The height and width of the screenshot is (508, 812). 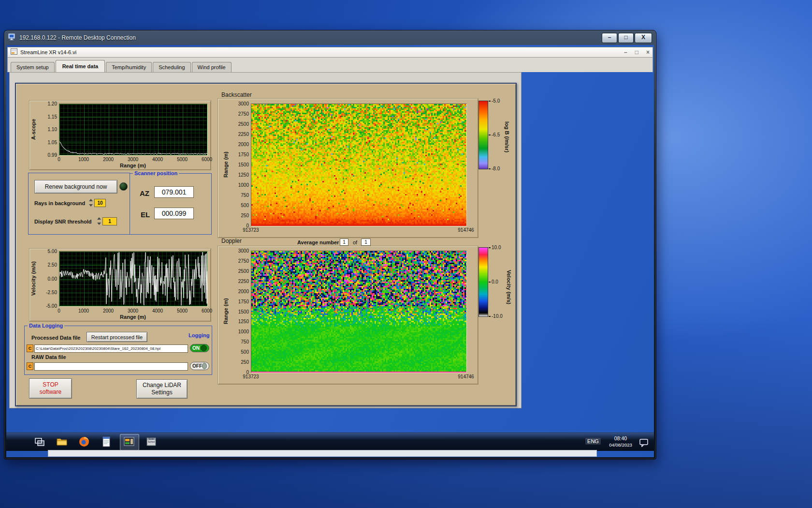 I want to click on az-value-field: 079.001, so click(x=174, y=192).